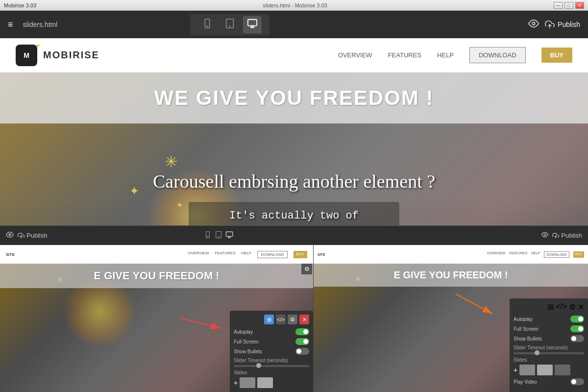  Describe the element at coordinates (549, 345) in the screenshot. I see `settings-panel-right: ⊞ </> ⚙ ✕ Autoplay Full Screen` at that location.